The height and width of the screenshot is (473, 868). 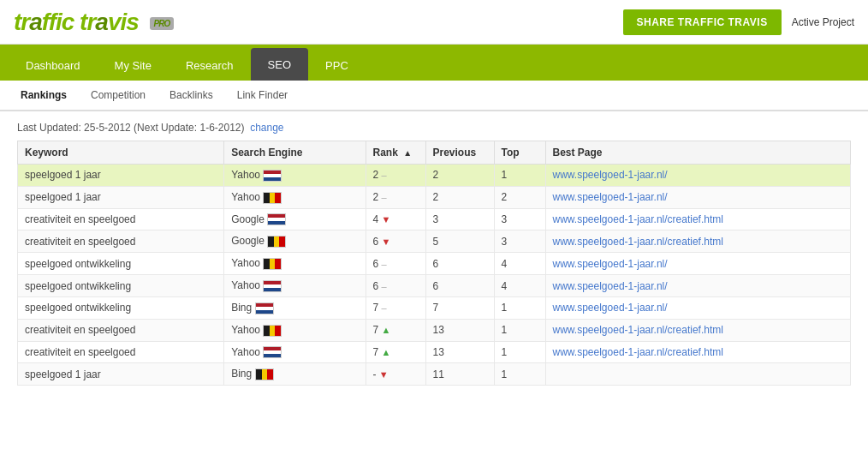 What do you see at coordinates (387, 352) in the screenshot?
I see `trend-up-icon: ▲` at bounding box center [387, 352].